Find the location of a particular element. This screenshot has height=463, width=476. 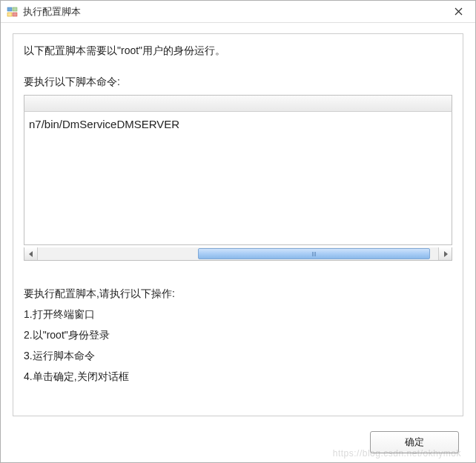

titlebar: 执行配置脚本 is located at coordinates (238, 12).